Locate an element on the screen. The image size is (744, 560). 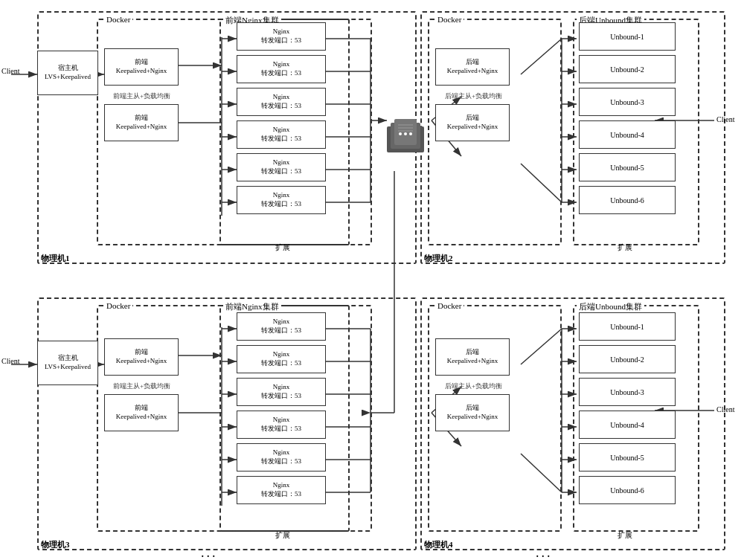
nginx-box-3-1: Nginx 转发端口：53 is located at coordinates (281, 326).